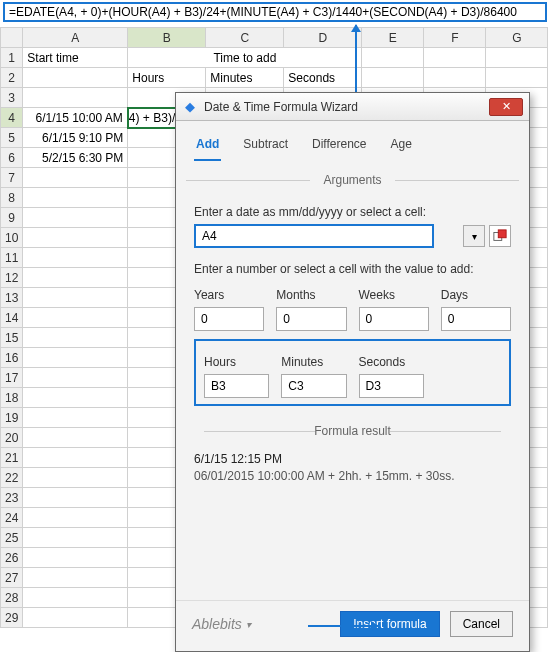  Describe the element at coordinates (393, 58) in the screenshot. I see `cell-e1` at that location.